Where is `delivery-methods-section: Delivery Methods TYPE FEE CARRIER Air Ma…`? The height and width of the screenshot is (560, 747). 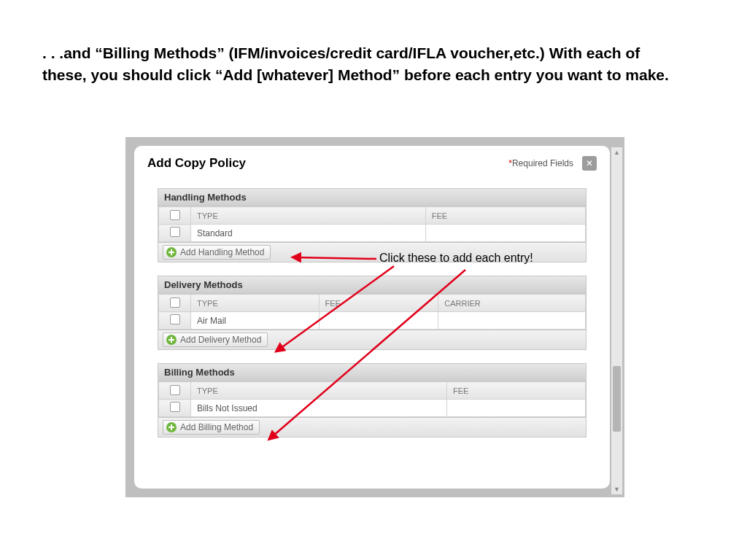
delivery-methods-section: Delivery Methods TYPE FEE CARRIER Air Ma… is located at coordinates (372, 313).